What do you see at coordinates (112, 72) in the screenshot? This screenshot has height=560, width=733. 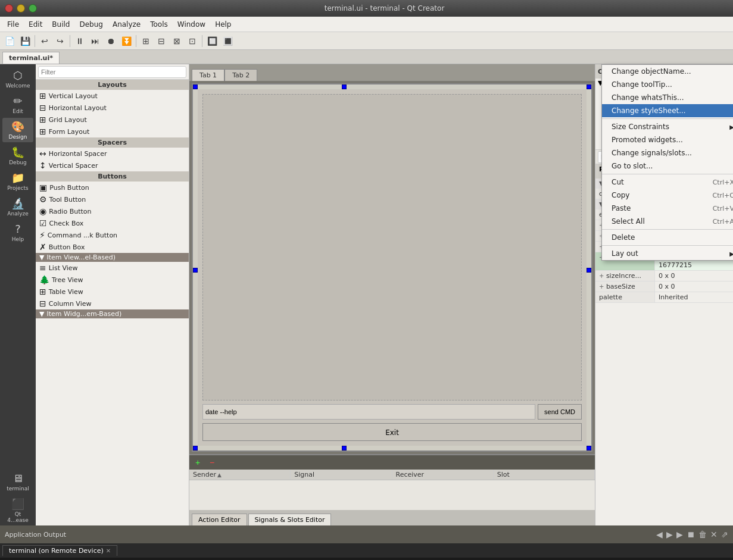 I see `widget-filter-input` at bounding box center [112, 72].